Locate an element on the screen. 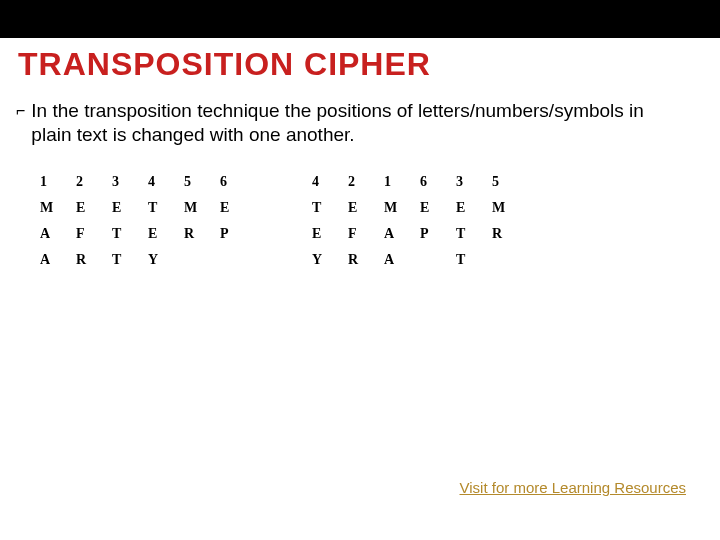 Image resolution: width=720 pixels, height=540 pixels. table-row: 4 2 1 6 3 5 is located at coordinates (416, 182).